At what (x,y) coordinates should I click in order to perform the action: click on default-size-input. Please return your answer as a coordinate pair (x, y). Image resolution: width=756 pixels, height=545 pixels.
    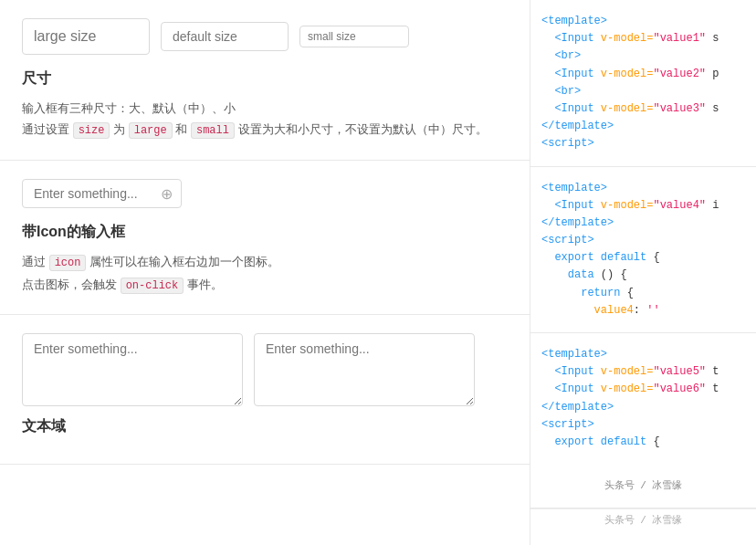
    Looking at the image, I should click on (225, 37).